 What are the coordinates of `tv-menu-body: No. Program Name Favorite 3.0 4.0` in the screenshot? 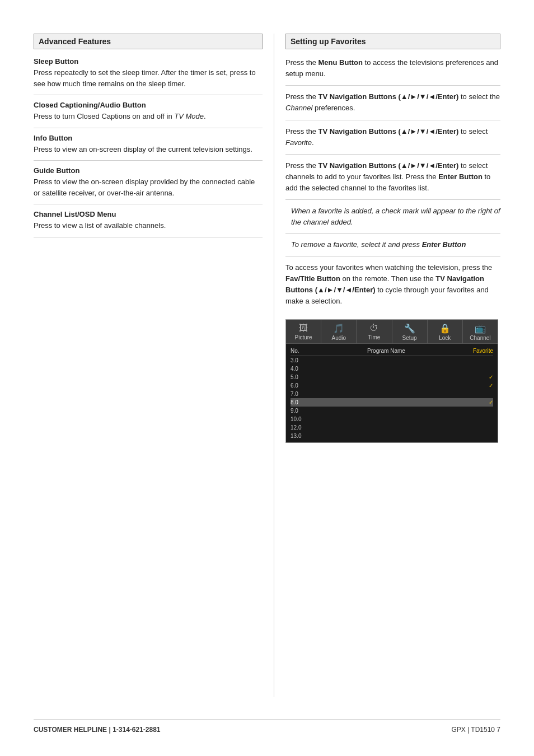 It's located at (392, 393).